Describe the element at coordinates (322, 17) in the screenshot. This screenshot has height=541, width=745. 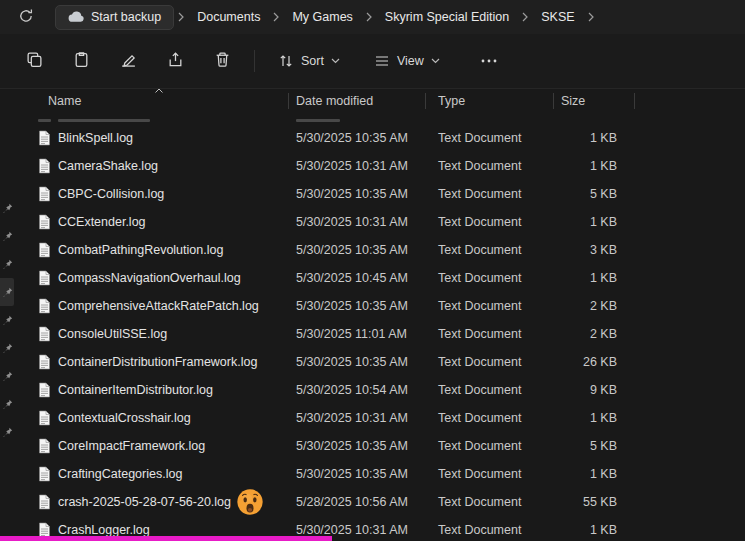
I see `breadcrumb-my-games: My Games` at that location.